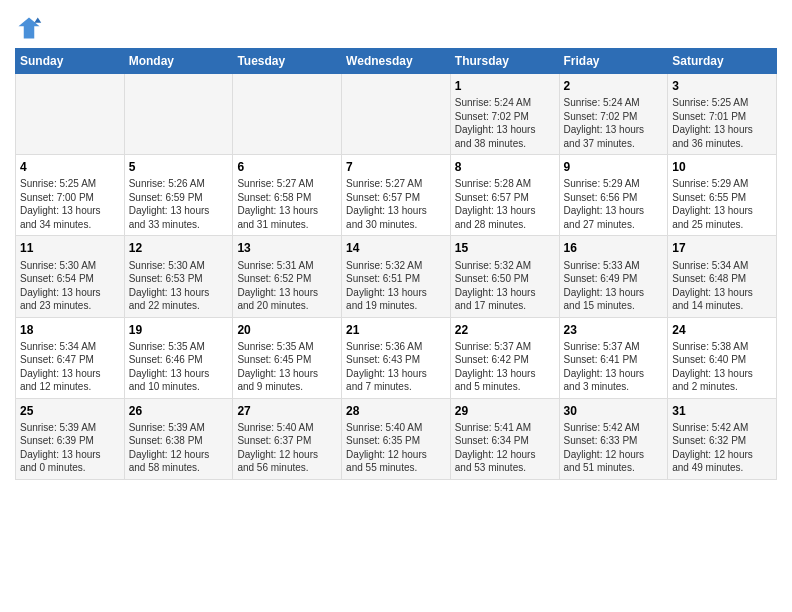 This screenshot has height=612, width=792. What do you see at coordinates (722, 330) in the screenshot?
I see `day-number: 24` at bounding box center [722, 330].